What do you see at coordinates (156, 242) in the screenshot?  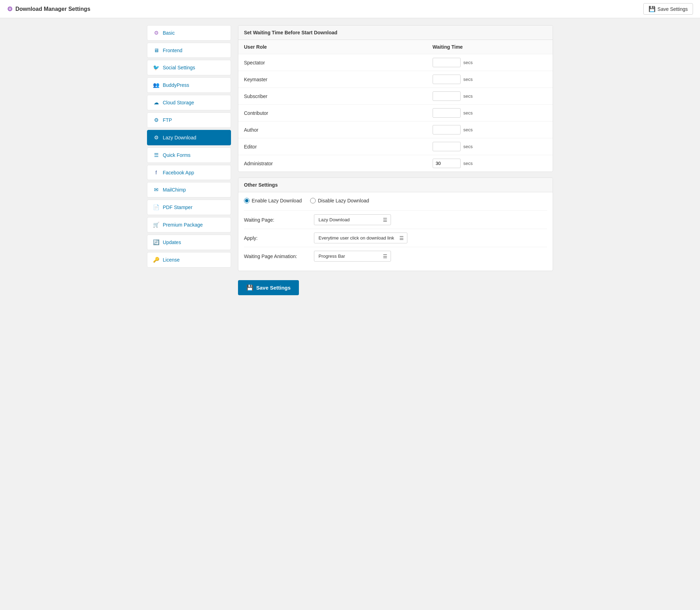 I see `updates-icon: 🔄` at bounding box center [156, 242].